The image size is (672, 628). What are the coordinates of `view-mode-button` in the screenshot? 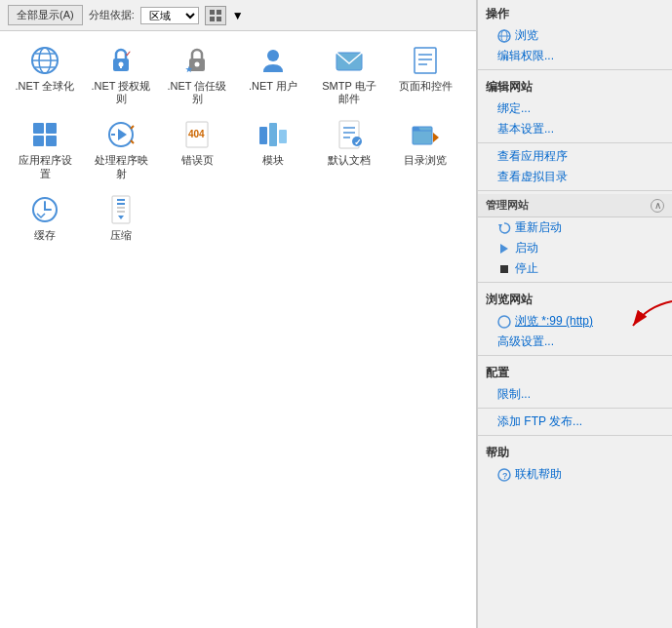 It's located at (216, 16).